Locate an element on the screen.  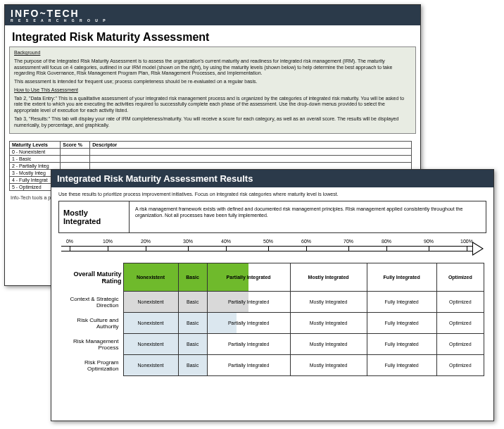
hdr-cell: Mostly Integrated is located at coordinates (328, 278).